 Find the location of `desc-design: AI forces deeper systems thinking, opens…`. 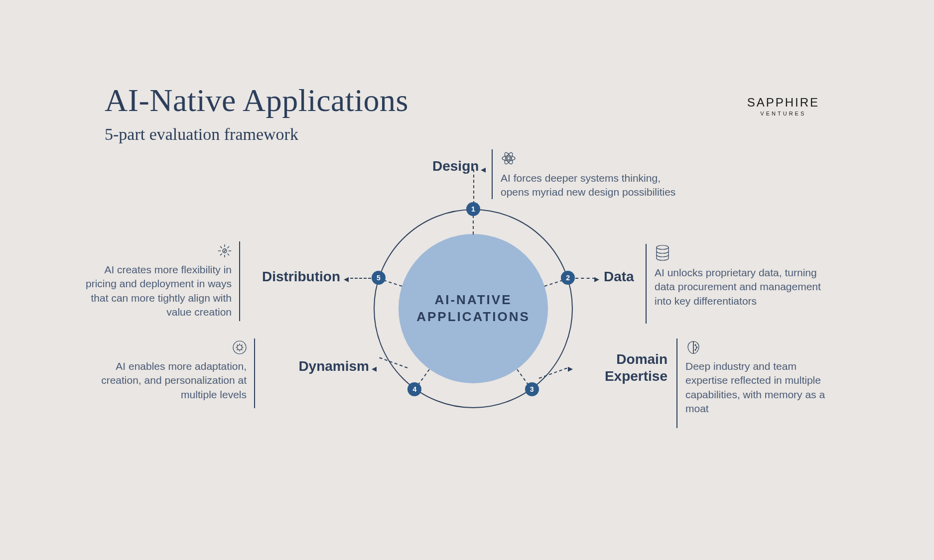

desc-design: AI forces deeper systems thinking, opens… is located at coordinates (590, 185).